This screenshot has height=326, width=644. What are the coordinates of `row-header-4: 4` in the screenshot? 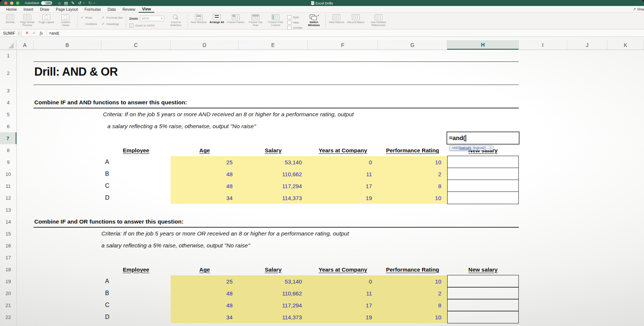 It's located at (8, 102).